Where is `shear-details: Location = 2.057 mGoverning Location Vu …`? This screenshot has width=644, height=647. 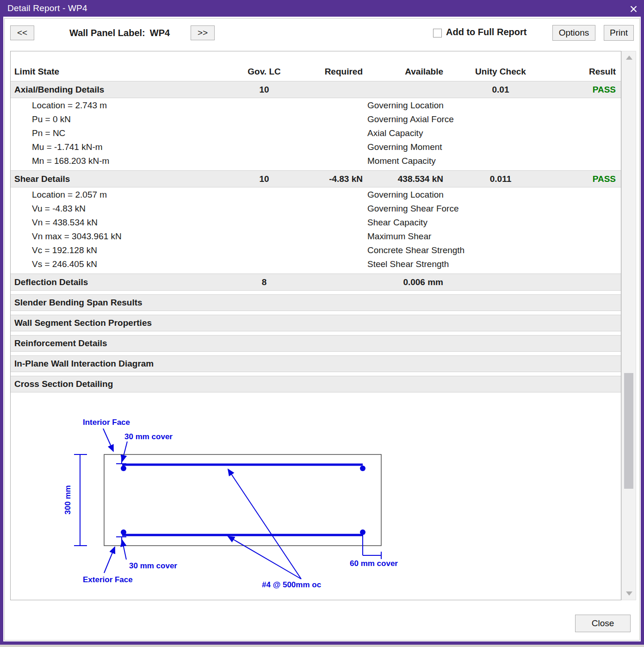 shear-details: Location = 2.057 mGoverning Location Vu … is located at coordinates (316, 229).